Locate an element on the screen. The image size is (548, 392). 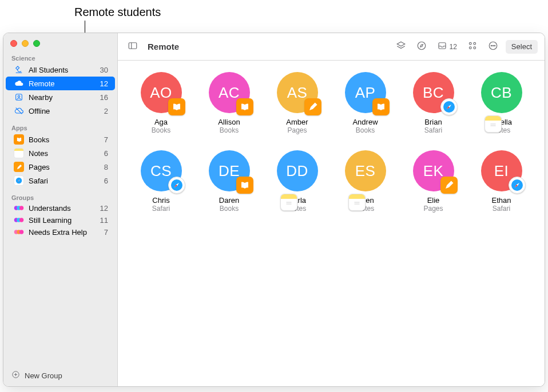
student-name: Amber is located at coordinates (297, 122).